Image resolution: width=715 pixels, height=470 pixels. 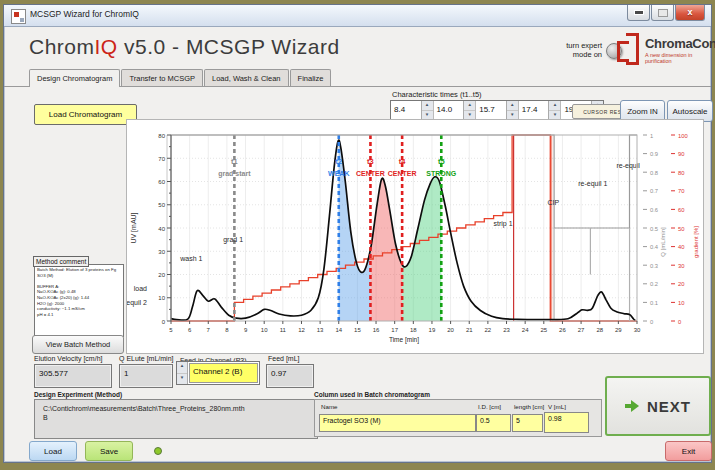 What do you see at coordinates (458, 418) in the screenshot?
I see `column-table: Name I.D. [cm] length [cm] V [mL] Fracto…` at bounding box center [458, 418].